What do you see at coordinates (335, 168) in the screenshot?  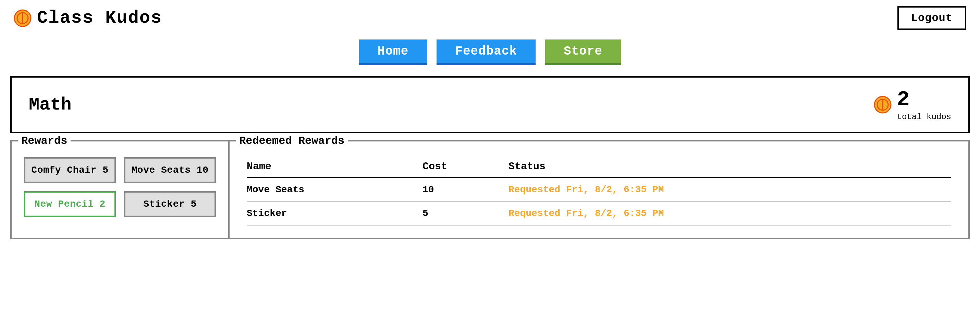 I see `col-name-header: Name` at bounding box center [335, 168].